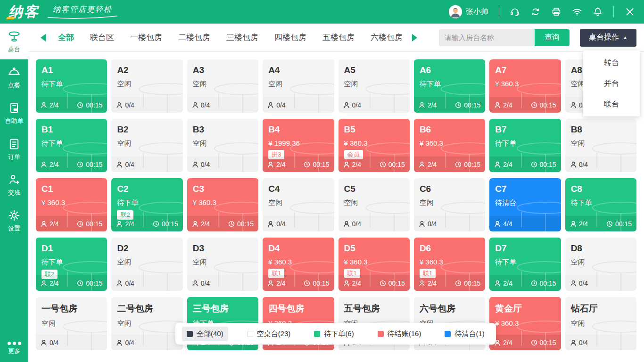 This screenshot has width=644, height=362. What do you see at coordinates (147, 145) in the screenshot?
I see `table-card-B2: B2 空闲 0/4` at bounding box center [147, 145].